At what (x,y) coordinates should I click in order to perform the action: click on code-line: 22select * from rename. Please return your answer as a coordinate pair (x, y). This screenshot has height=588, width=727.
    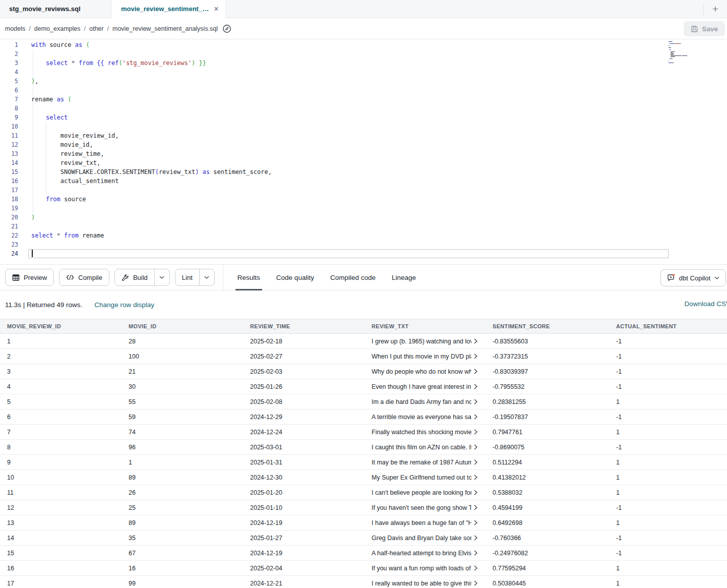
    Looking at the image, I should click on (364, 236).